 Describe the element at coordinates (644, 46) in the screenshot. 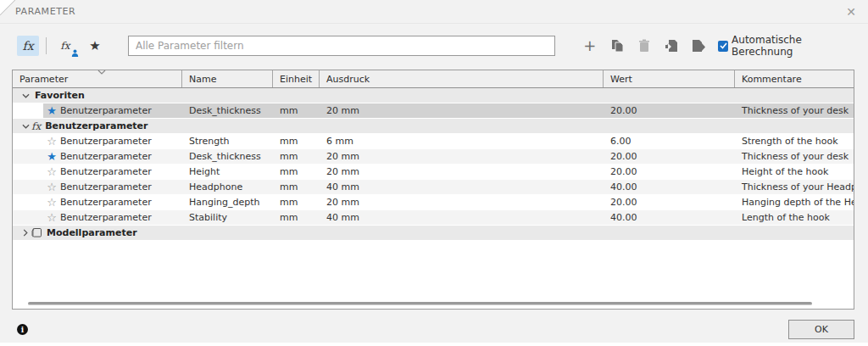

I see `delete-icon` at that location.